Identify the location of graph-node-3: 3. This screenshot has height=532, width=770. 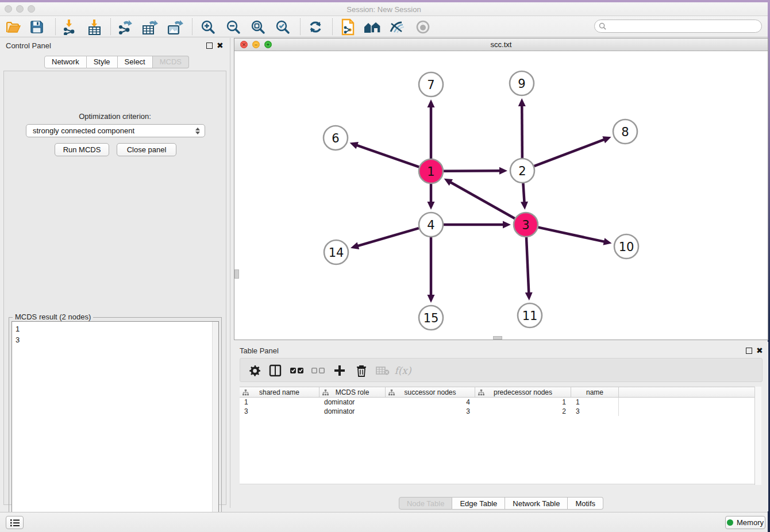
(526, 225).